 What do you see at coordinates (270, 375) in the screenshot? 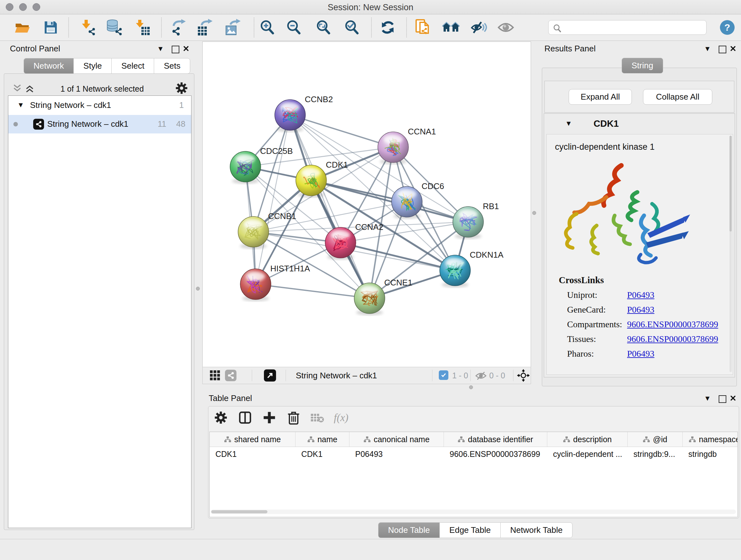
I see `birds-eye-view-button` at bounding box center [270, 375].